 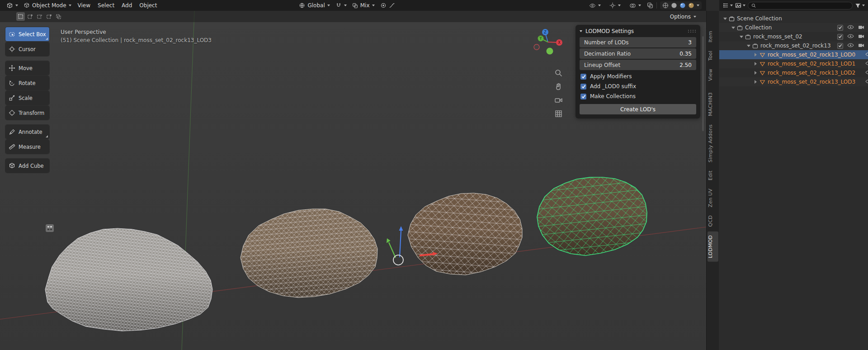 What do you see at coordinates (713, 104) in the screenshot?
I see `tab-machin3: MACHIN3` at bounding box center [713, 104].